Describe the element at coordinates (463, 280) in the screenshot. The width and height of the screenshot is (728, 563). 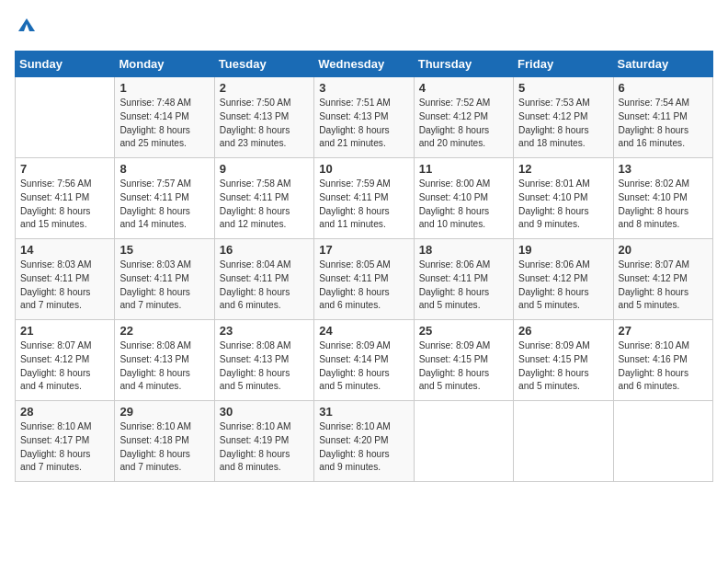
I see `day-cell: 18Sunrise: 8:06 AM Sunset: 4:11 PM Dayli…` at that location.